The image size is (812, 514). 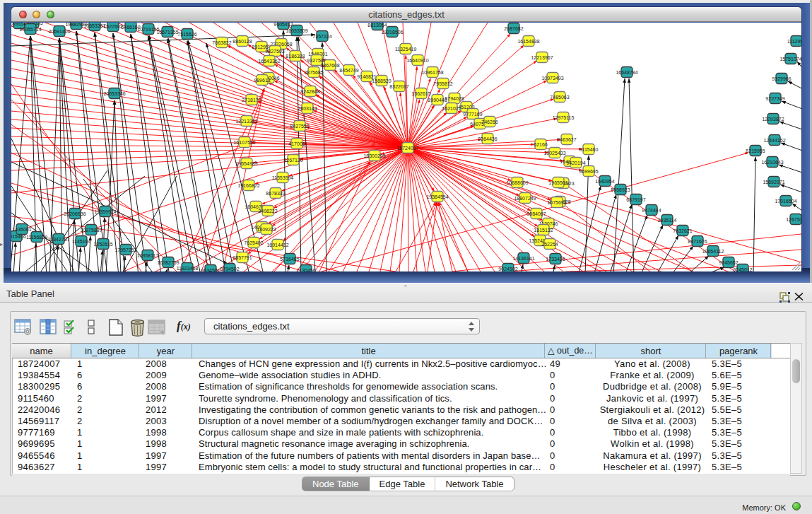 I want to click on svg-text: 19654985, so click(x=246, y=164).